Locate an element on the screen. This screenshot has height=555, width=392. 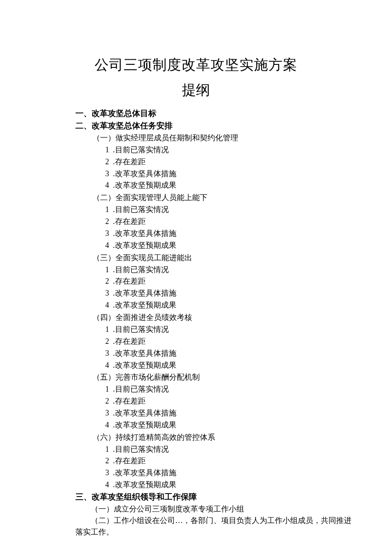
section-3-heading: 三、改革攻坚组织领导和工作保障 is located at coordinates (213, 497).